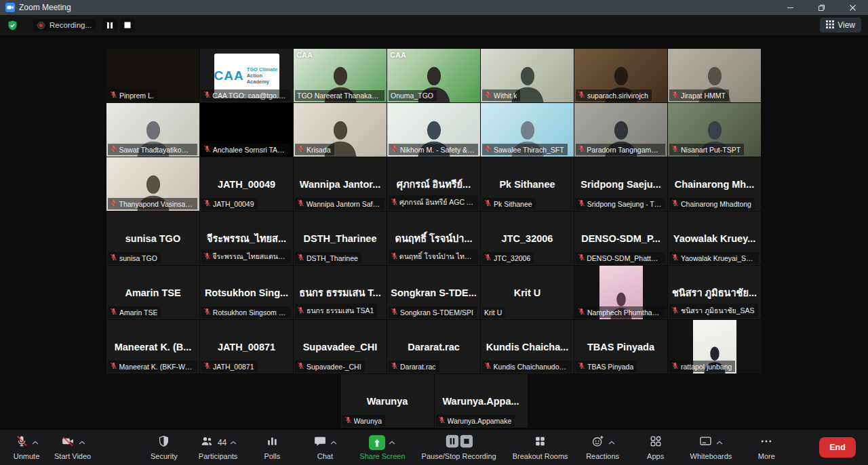 The image size is (868, 465). Describe the element at coordinates (528, 347) in the screenshot. I see `participant-tile: Kundis Chaicha...Kundis Chaichanudom...` at that location.